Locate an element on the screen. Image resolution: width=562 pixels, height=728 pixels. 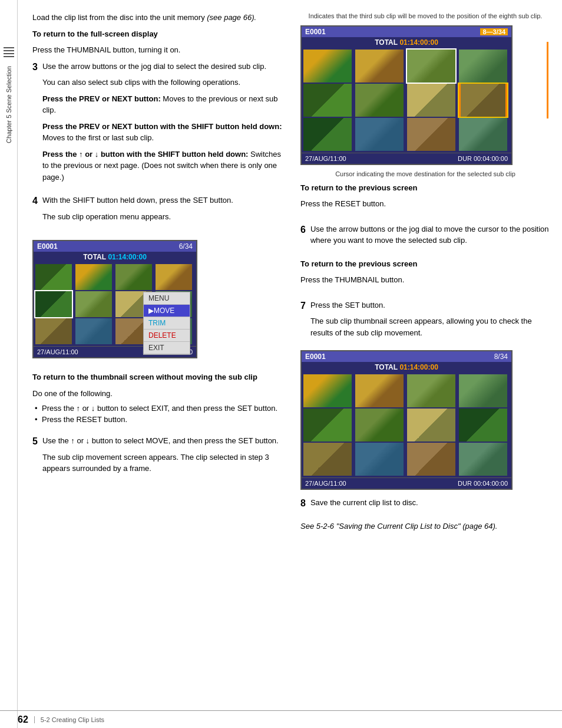
prev-screen-2-text: Press the THUMBNAIL button. is located at coordinates (425, 280).